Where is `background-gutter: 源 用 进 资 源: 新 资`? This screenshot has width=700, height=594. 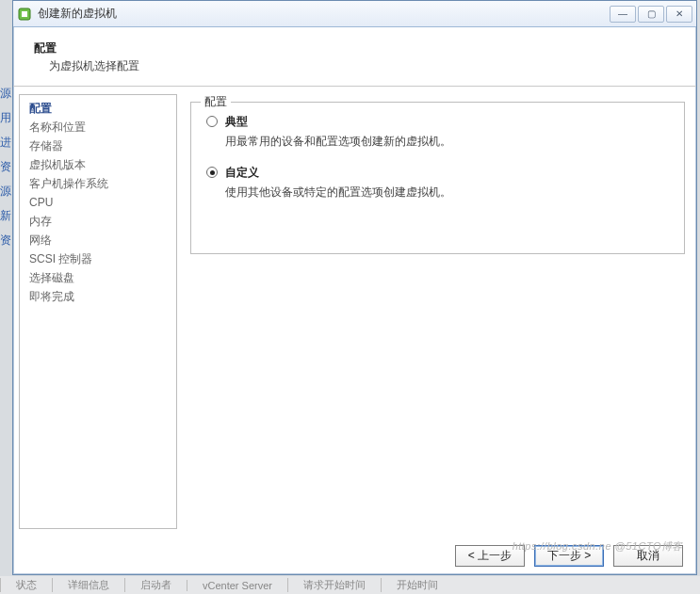
background-gutter: 源 用 进 资 源: 新 资 is located at coordinates (6, 167).